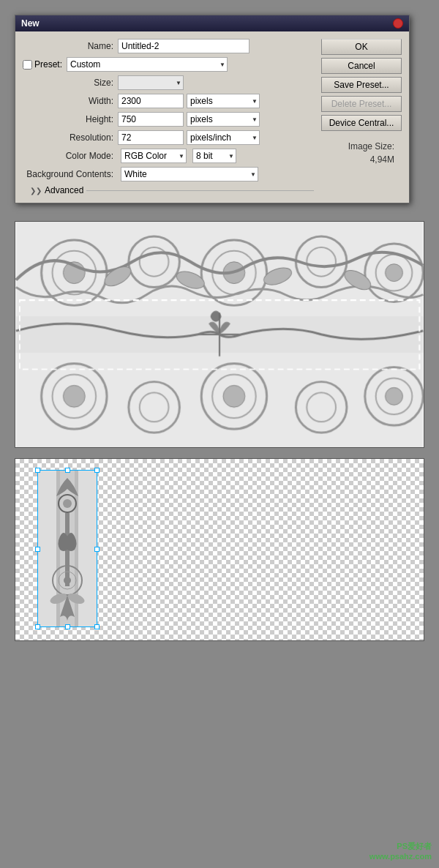 Image resolution: width=439 pixels, height=868 pixels. I want to click on resolution-row: Resolution: pixels/inch, so click(168, 138).